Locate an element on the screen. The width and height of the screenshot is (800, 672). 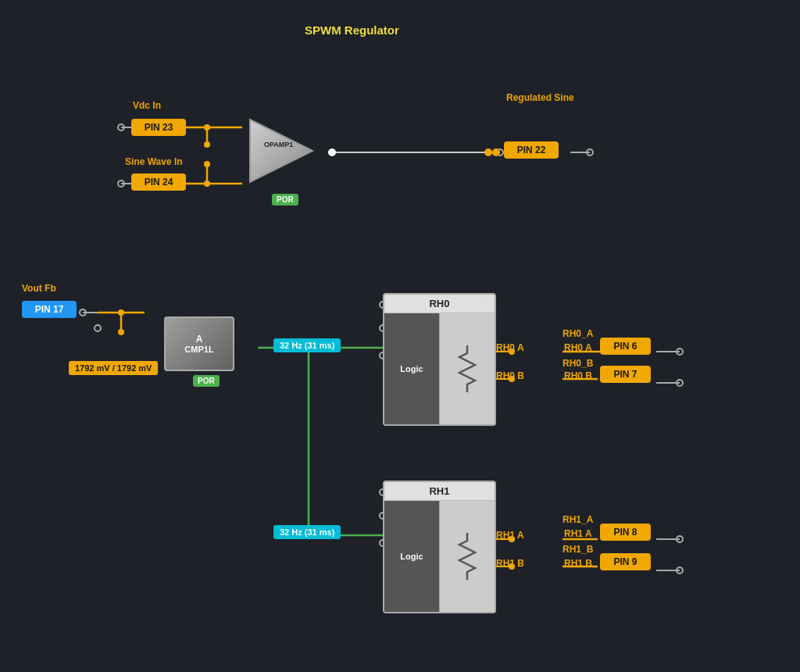
rh1b-out-label: RH1 B is located at coordinates (510, 563).